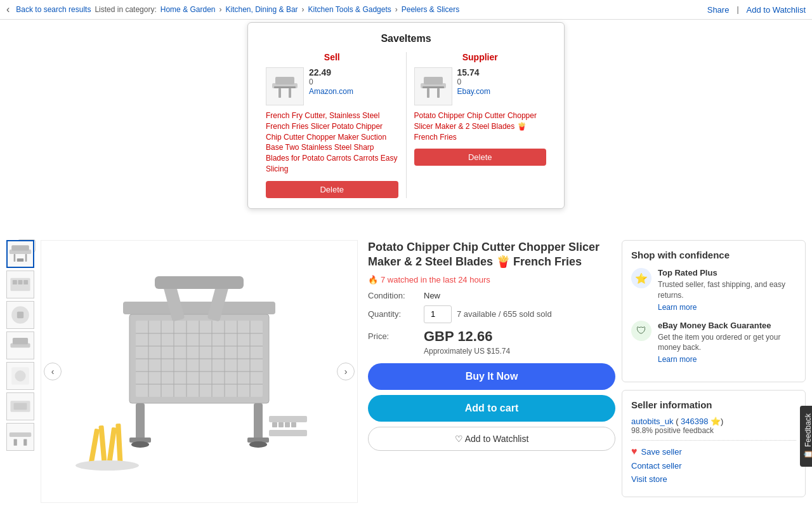 The height and width of the screenshot is (508, 812). What do you see at coordinates (714, 431) in the screenshot?
I see `seller-feedback-pct: 98.8% positive feedback` at bounding box center [714, 431].